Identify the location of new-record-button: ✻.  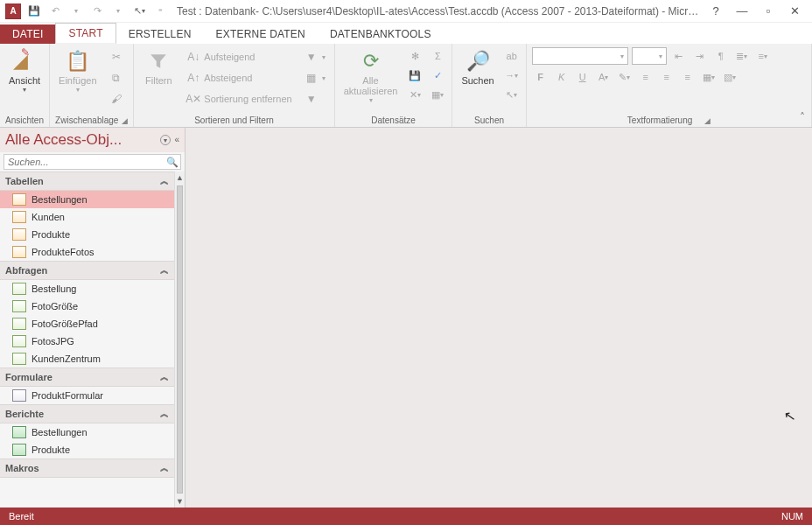
(415, 56).